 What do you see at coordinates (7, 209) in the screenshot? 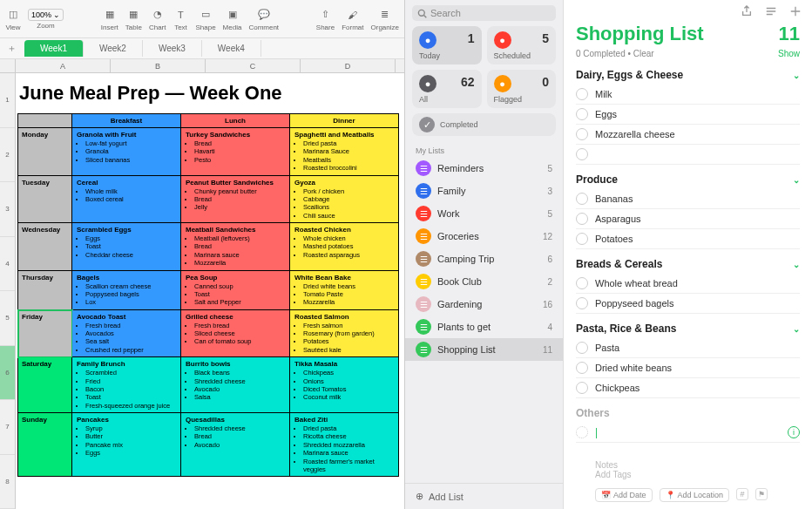
I see `row-3: 3` at bounding box center [7, 209].